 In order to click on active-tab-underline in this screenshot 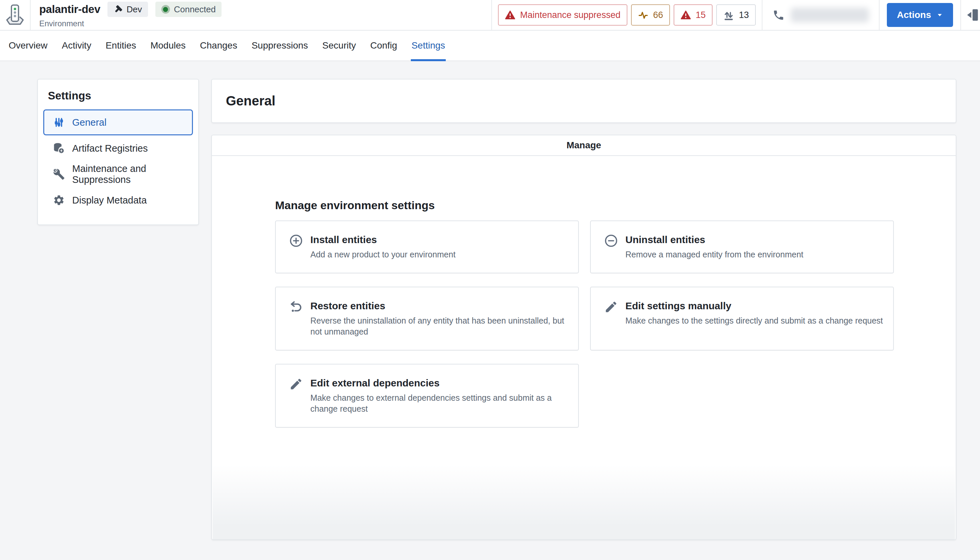, I will do `click(428, 60)`.